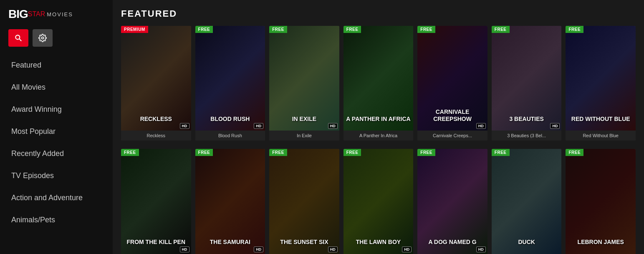  Describe the element at coordinates (230, 78) in the screenshot. I see `movie-poster-blood-rush: FREE BLOOD RUSH HD` at that location.